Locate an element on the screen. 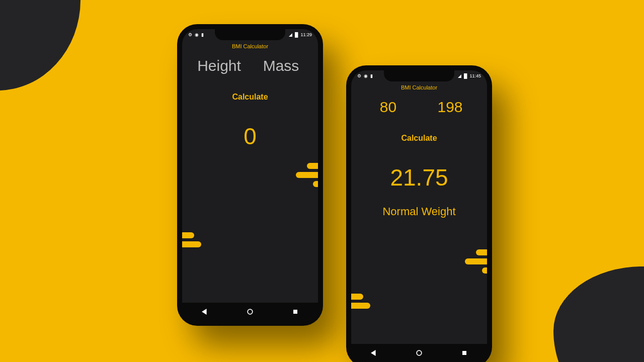 The image size is (644, 362). height-field: Height is located at coordinates (219, 66).